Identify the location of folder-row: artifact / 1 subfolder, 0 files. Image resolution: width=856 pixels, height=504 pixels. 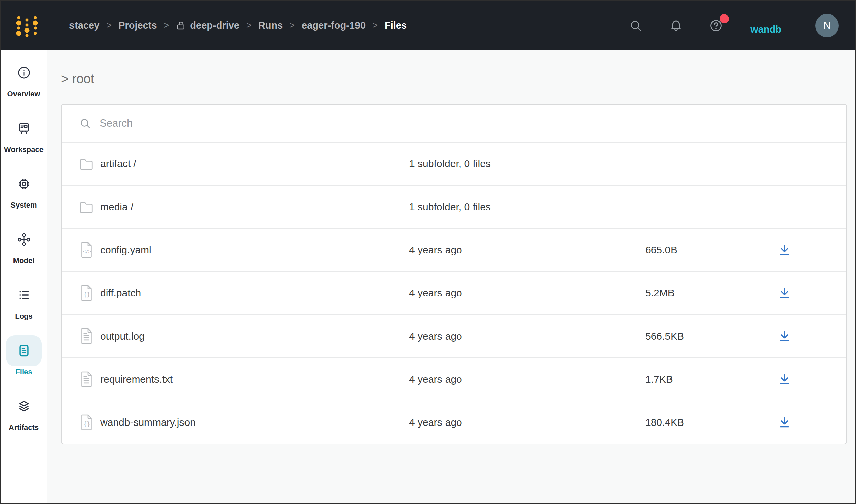
(454, 164).